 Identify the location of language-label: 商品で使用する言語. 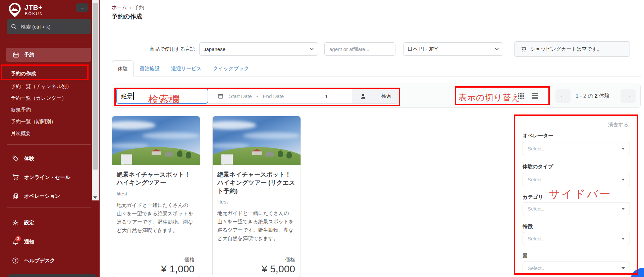
(154, 49).